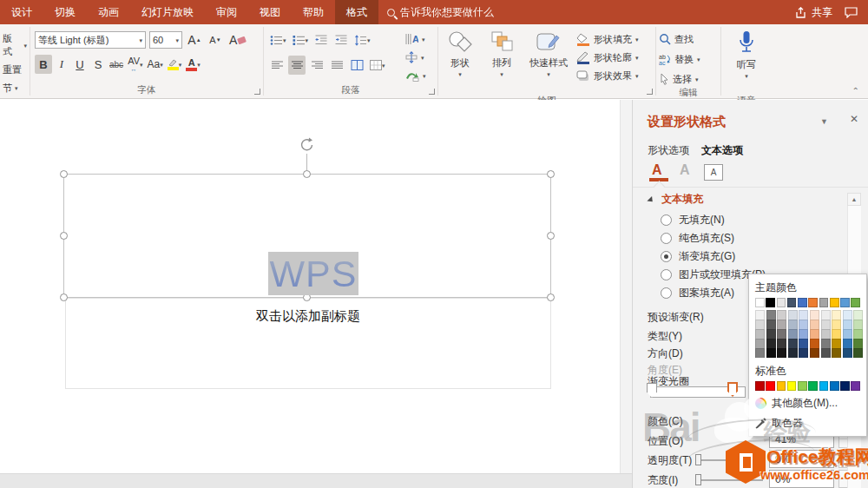 This screenshot has height=488, width=868. What do you see at coordinates (854, 200) in the screenshot?
I see `panel-scrollbar-up: ▲` at bounding box center [854, 200].